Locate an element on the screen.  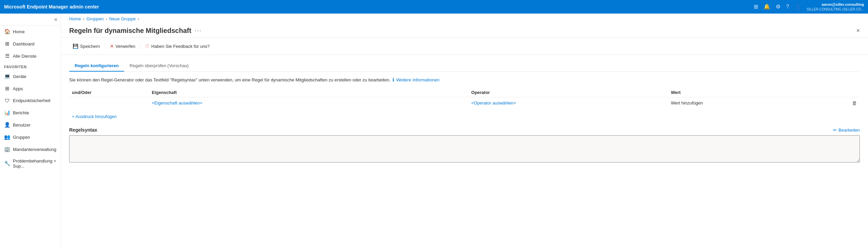
sidebar-section-favoriten: FAVORITEN is located at coordinates (31, 66).